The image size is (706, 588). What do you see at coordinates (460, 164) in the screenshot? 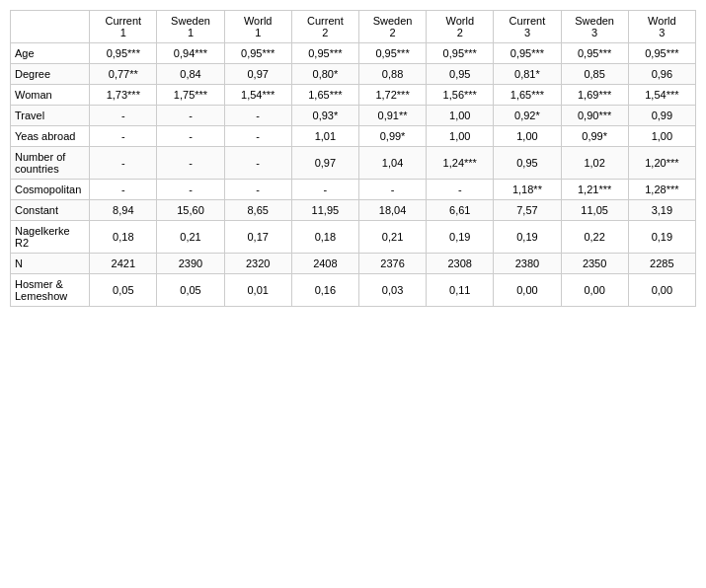
I see `cell-5-5: 1,24***` at bounding box center [460, 164].